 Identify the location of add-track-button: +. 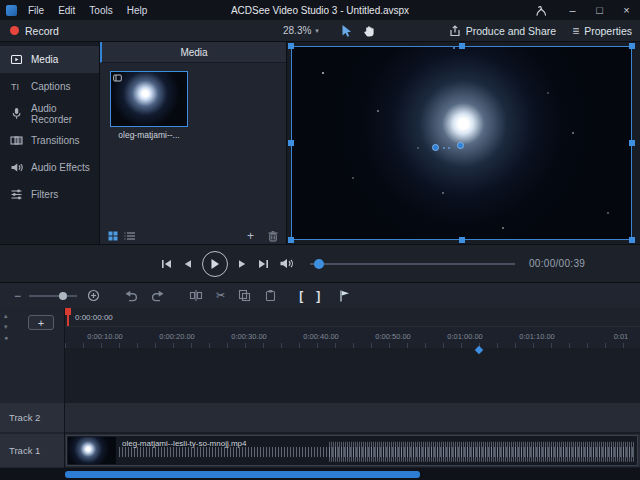
(41, 322).